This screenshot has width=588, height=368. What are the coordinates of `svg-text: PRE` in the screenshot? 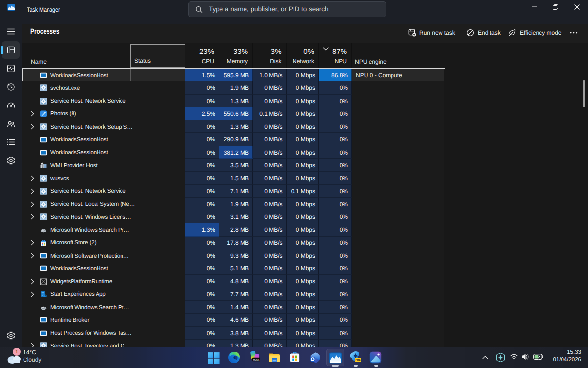 It's located at (358, 361).